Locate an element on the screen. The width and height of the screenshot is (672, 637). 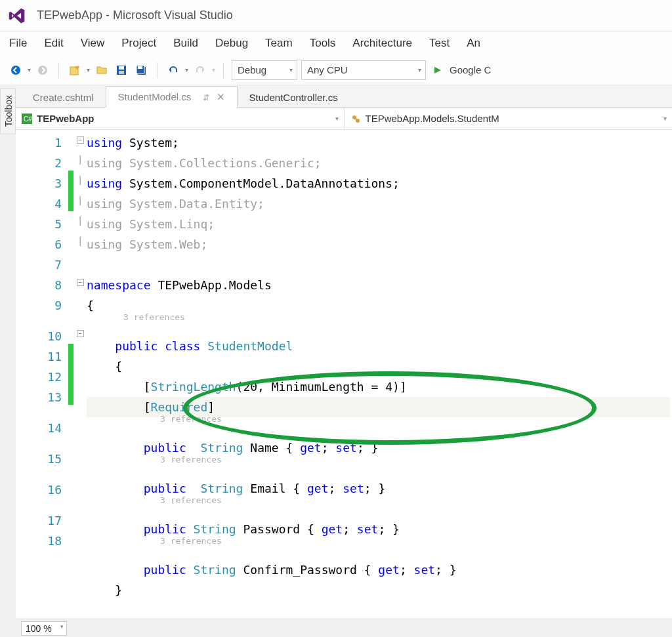
toolbox-tab: Toolbox is located at coordinates (8, 111).